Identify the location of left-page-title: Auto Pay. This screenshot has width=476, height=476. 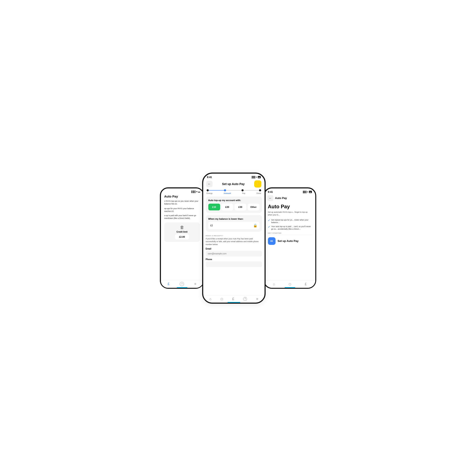
(182, 196).